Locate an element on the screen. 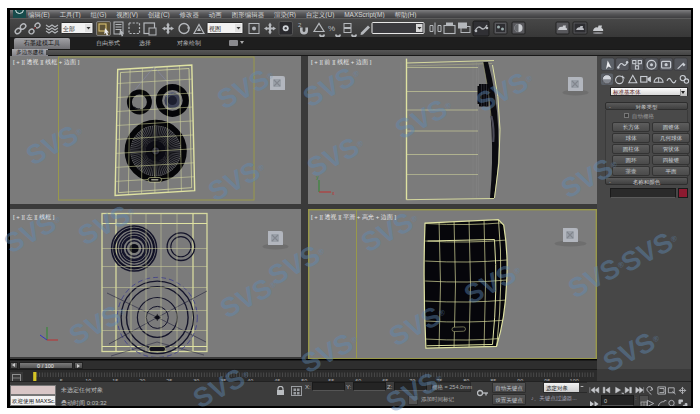 This screenshot has width=700, height=414. svg-text: 2 is located at coordinates (300, 25).